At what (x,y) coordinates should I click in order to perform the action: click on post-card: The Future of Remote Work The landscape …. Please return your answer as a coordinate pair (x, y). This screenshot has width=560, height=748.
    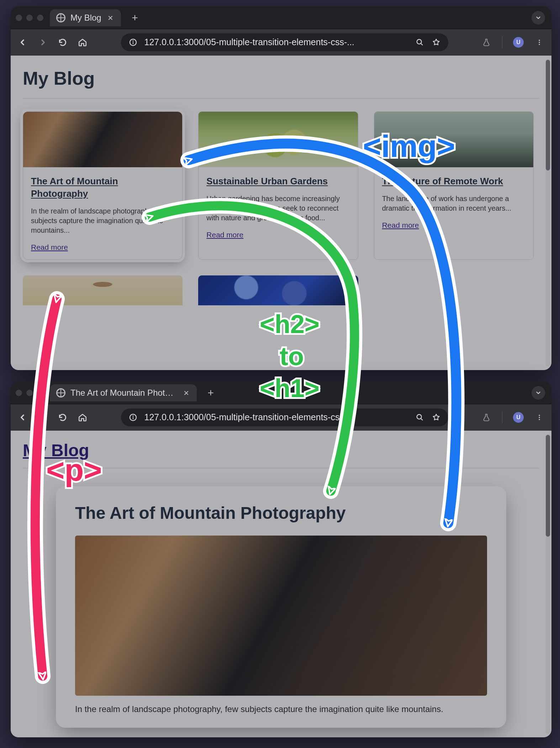
    Looking at the image, I should click on (454, 186).